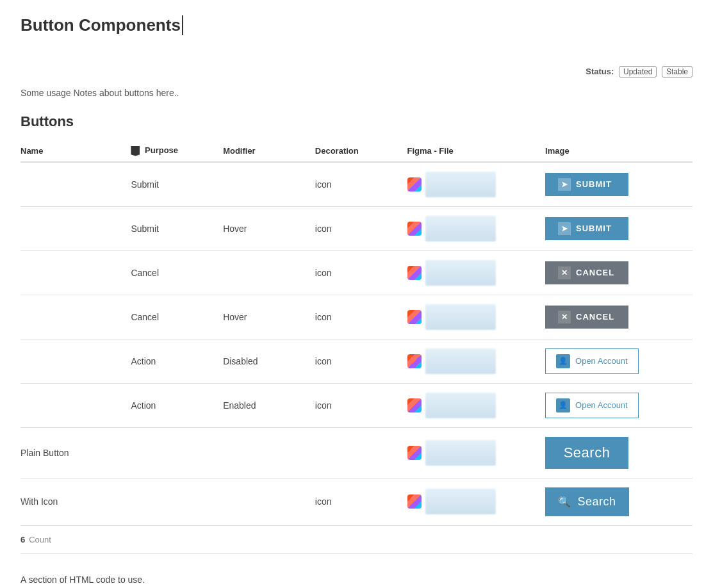  I want to click on col-header-modifier: Modifier, so click(269, 151).